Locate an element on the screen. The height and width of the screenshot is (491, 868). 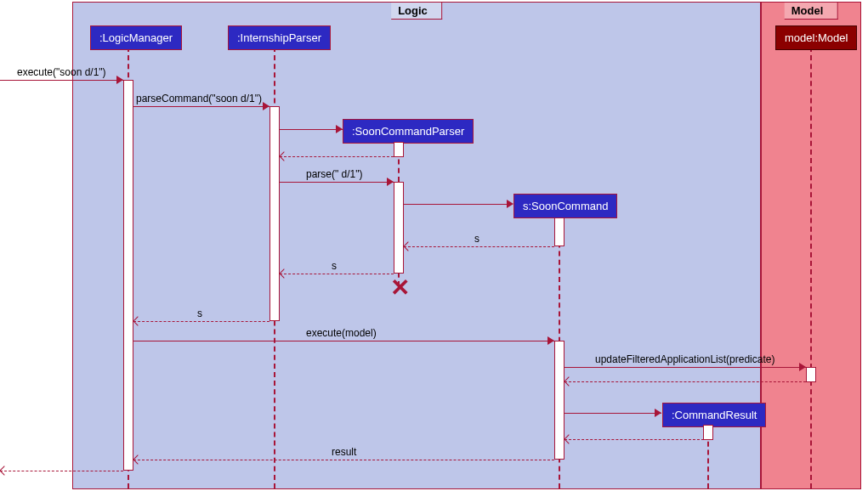
arrowhead-parsecommand is located at coordinates (266, 106).